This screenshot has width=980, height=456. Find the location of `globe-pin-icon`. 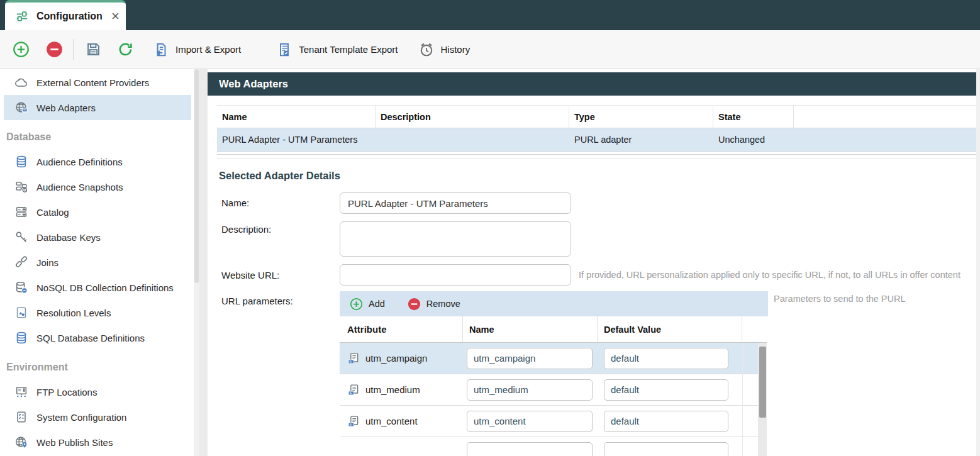

globe-pin-icon is located at coordinates (21, 442).